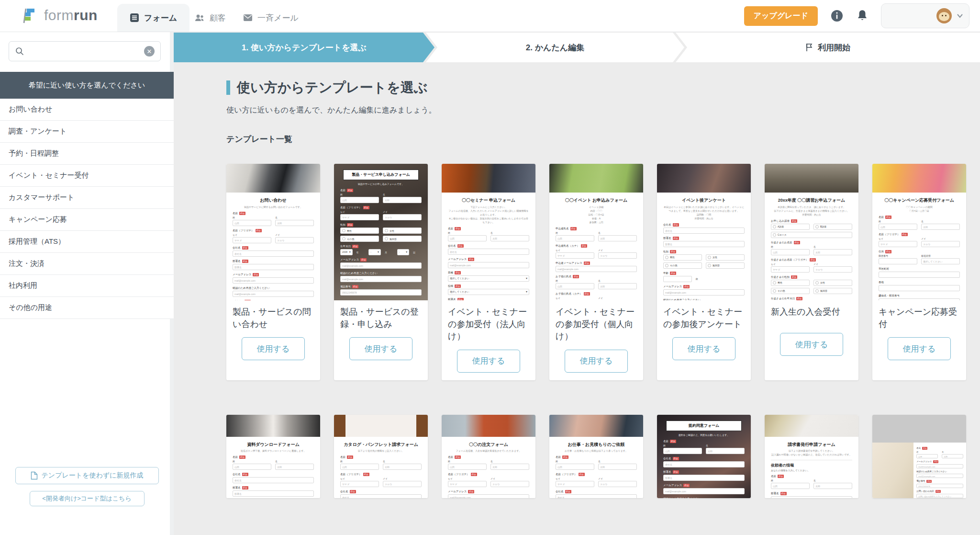 The width and height of the screenshot is (980, 535). Describe the element at coordinates (489, 213) in the screenshot. I see `mini-form-note: フォームの送信後、入力いただいたメールアドレス宛に詳しい開催情報をお送りします。` at that location.